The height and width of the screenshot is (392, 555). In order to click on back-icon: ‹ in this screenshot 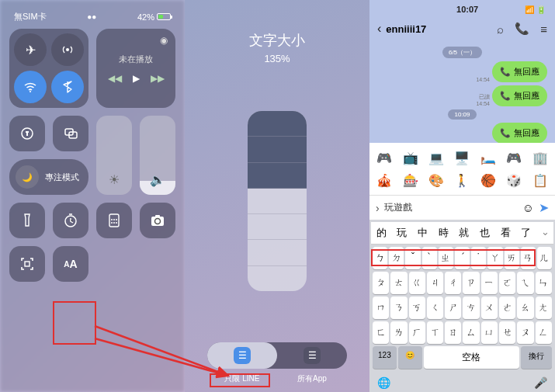, I will do `click(379, 29)`.